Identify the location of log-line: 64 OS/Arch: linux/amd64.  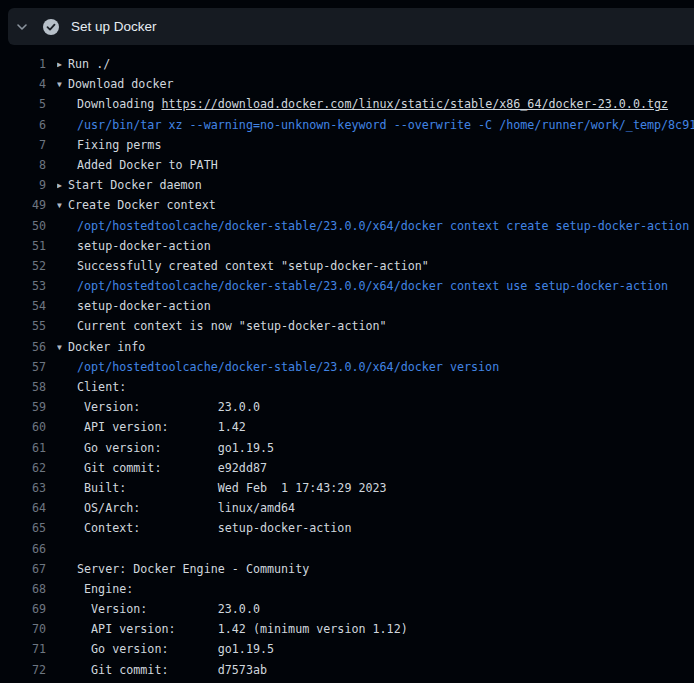
(347, 508).